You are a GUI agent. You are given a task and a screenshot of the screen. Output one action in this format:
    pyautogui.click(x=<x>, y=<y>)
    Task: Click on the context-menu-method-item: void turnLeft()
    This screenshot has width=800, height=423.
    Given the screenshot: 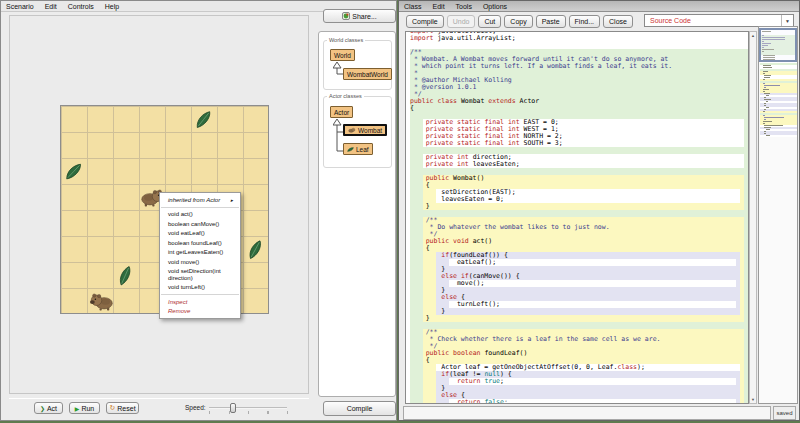 What is the action you would take?
    pyautogui.click(x=200, y=288)
    